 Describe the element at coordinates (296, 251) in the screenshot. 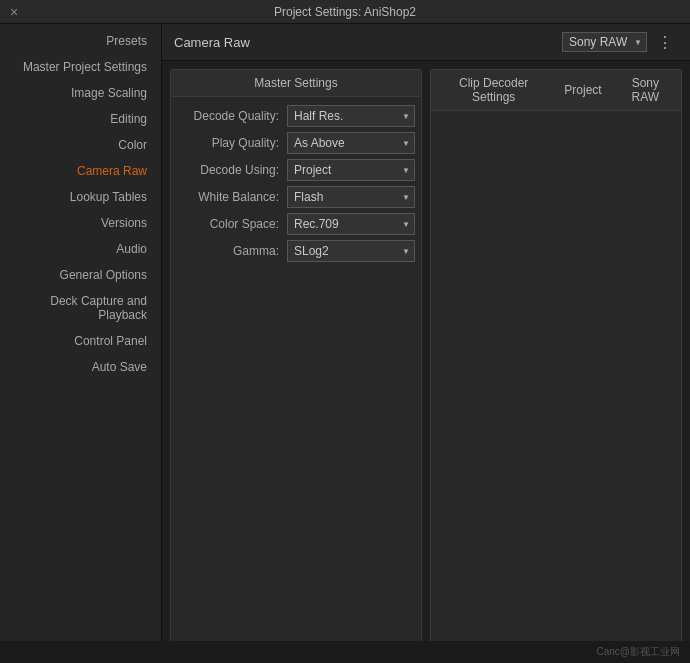

I see `setting-row-gamma: Gamma:SLog2` at that location.